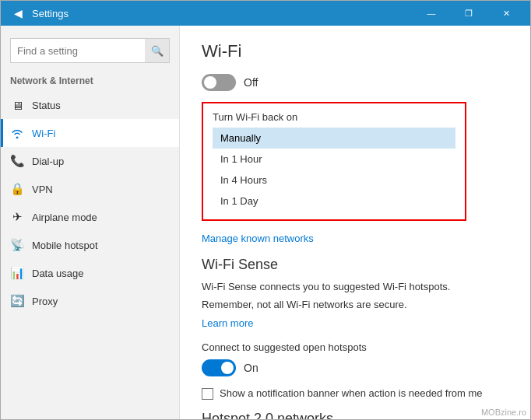  I want to click on close-icon: ✕, so click(506, 14).